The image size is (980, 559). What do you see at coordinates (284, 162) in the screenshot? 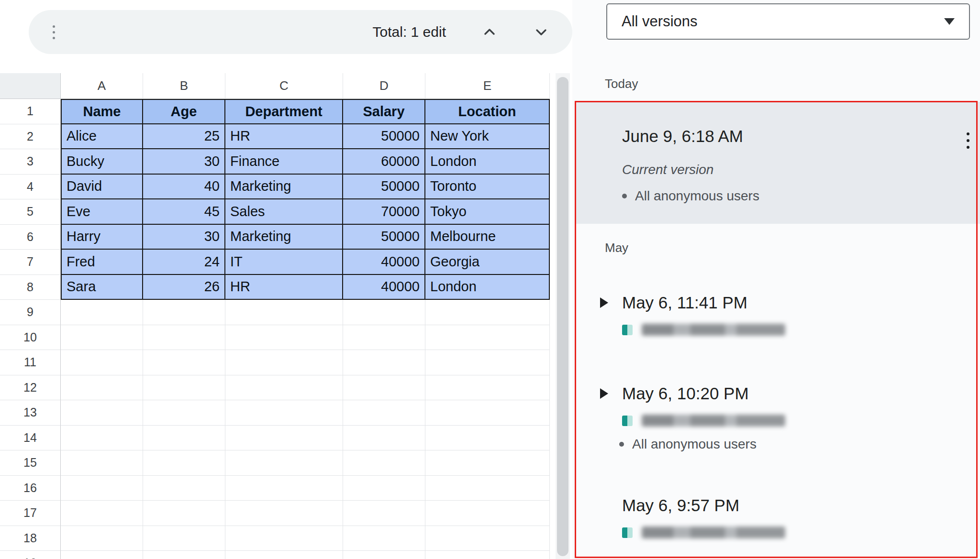
I see `table-cell: Finance` at bounding box center [284, 162].